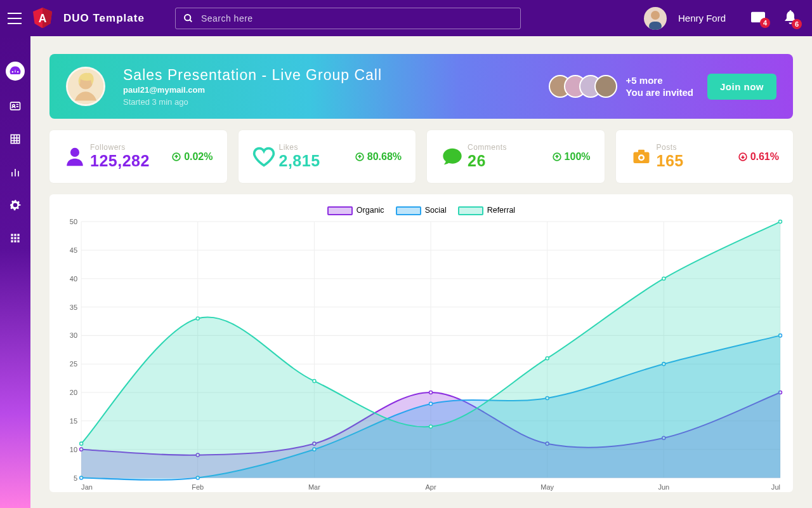  What do you see at coordinates (74, 250) in the screenshot?
I see `svg-text: 45` at bounding box center [74, 250].